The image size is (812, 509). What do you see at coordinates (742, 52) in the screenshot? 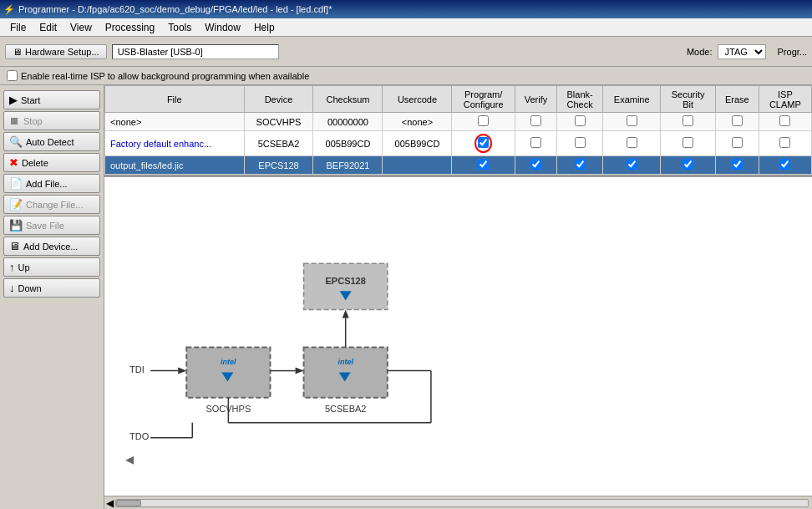
I see `mode-select: JTAG` at bounding box center [742, 52].